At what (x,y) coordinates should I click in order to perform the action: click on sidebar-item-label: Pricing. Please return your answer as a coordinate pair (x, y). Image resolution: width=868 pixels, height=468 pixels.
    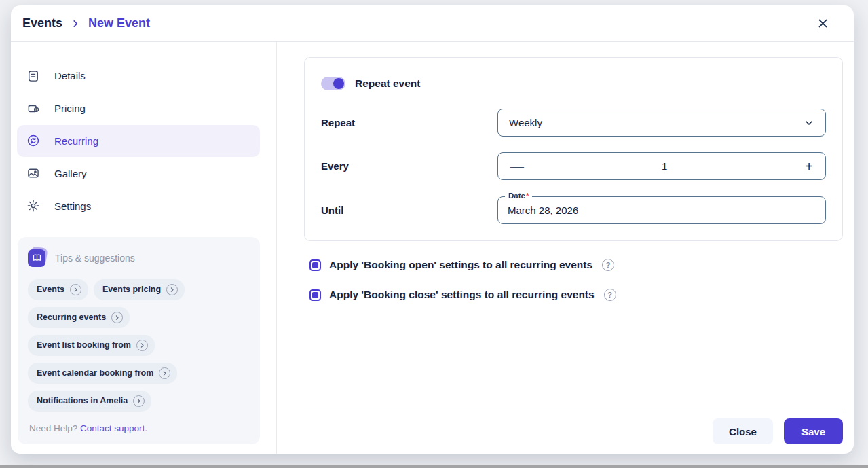
    Looking at the image, I should click on (70, 109).